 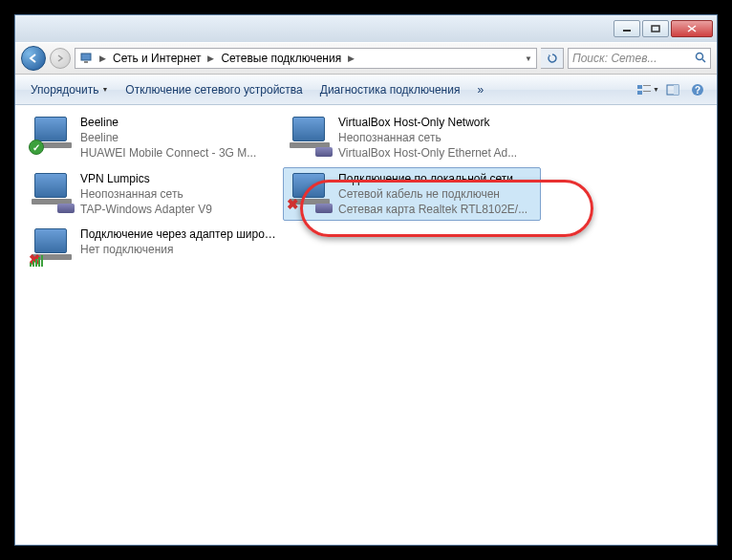 What do you see at coordinates (698, 90) in the screenshot?
I see `help-button: ?` at bounding box center [698, 90].